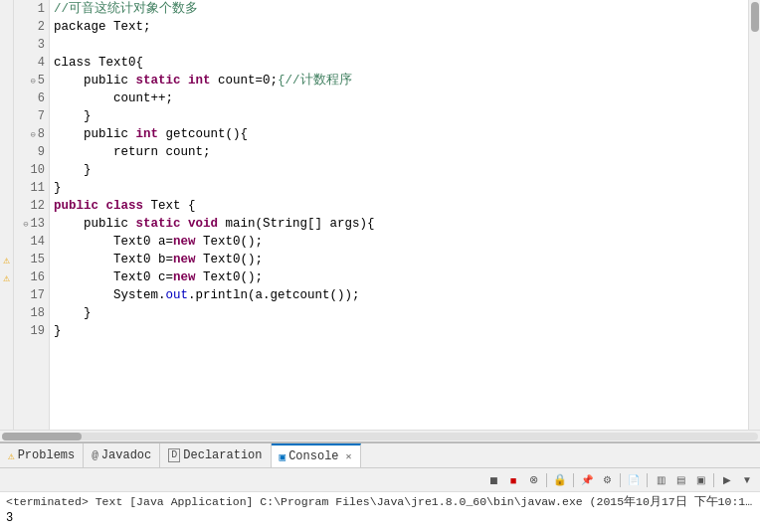  I want to click on code-line: public static int count=0;{//计数程序, so click(399, 81).